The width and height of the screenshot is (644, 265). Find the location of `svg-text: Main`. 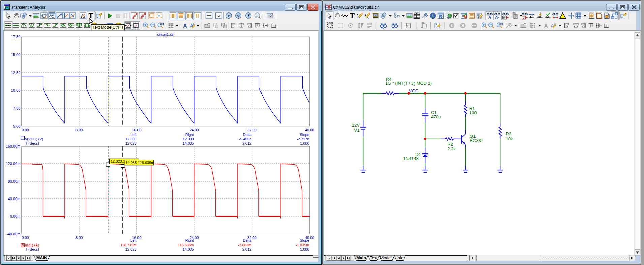

svg-text: Main is located at coordinates (361, 258).